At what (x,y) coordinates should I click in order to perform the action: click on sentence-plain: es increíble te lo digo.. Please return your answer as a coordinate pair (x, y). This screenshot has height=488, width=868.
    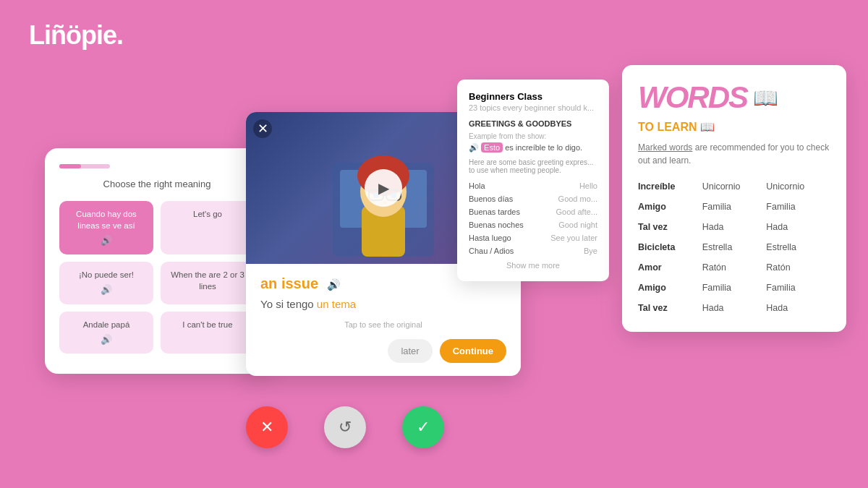
    Looking at the image, I should click on (544, 147).